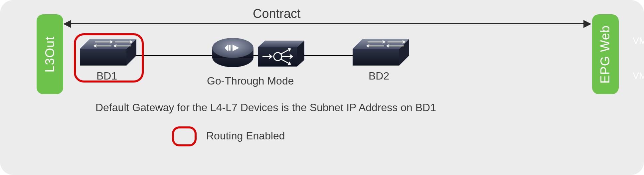 Image resolution: width=644 pixels, height=175 pixels. Describe the element at coordinates (605, 54) in the screenshot. I see `epg-web-block: EPG Web` at that location.